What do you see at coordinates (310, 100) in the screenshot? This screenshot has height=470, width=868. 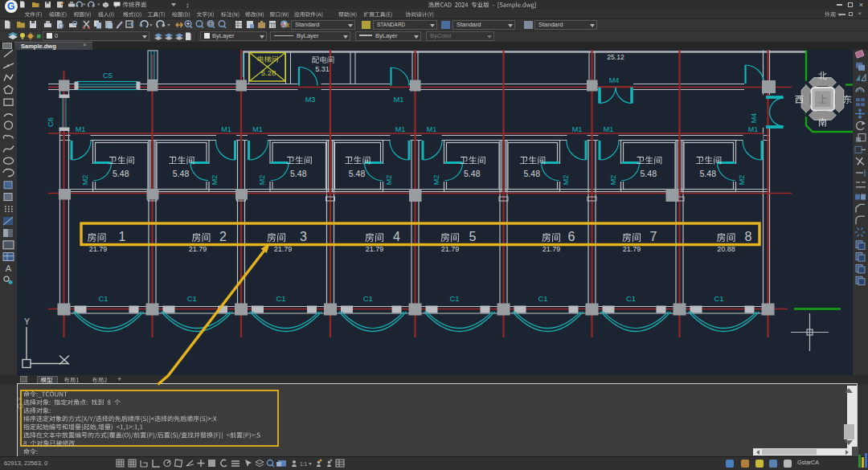 I see `svg-text: M3` at bounding box center [310, 100].